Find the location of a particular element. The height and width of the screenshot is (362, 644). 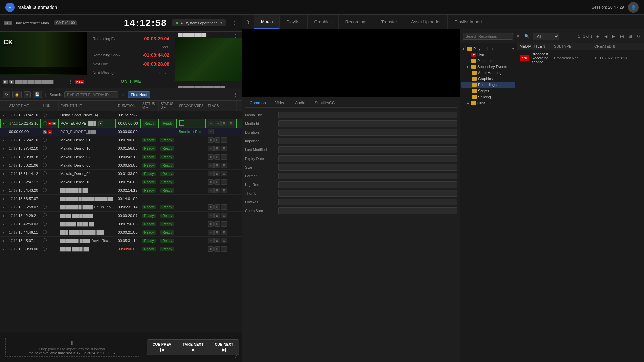

prop-value-expiry-date is located at coordinates (368, 159).